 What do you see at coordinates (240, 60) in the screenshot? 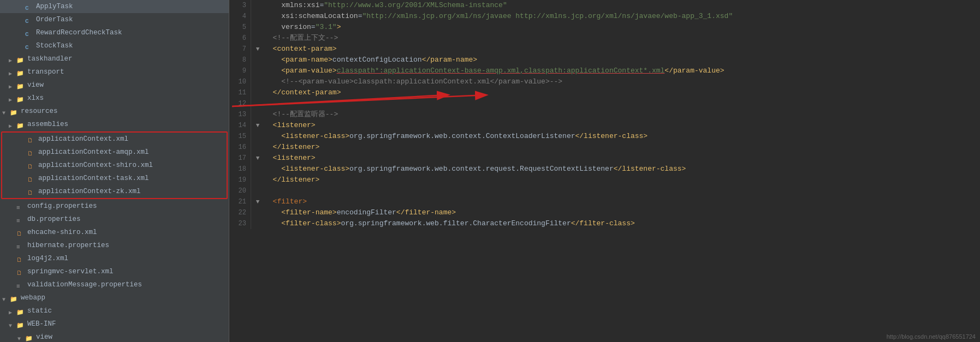
I see `line-number: 8` at bounding box center [240, 60].